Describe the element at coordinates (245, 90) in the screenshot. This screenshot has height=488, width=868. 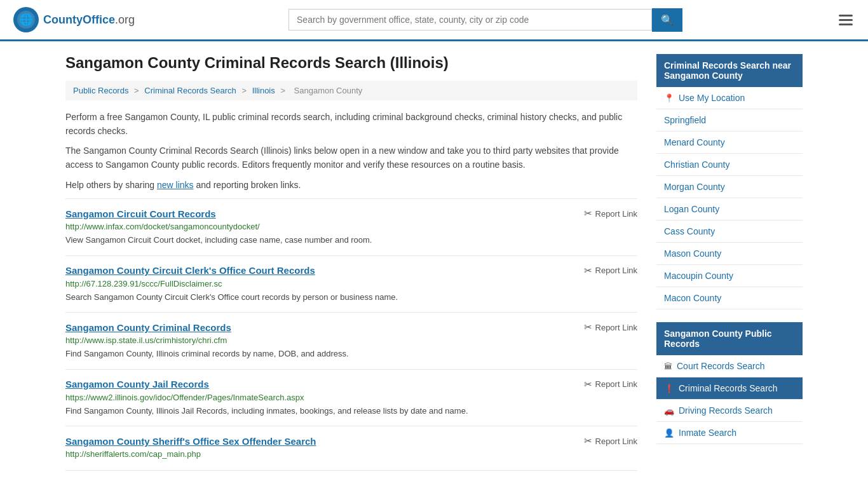
I see `breadcrumb-sep2: >` at that location.